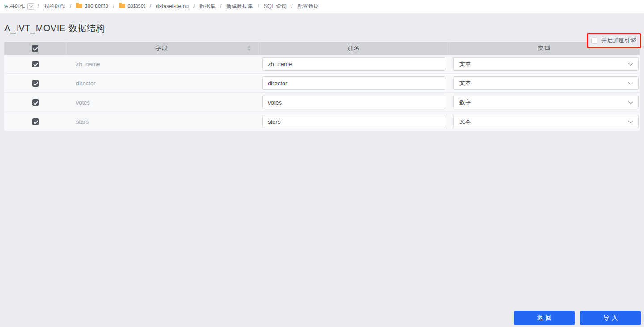 The image size is (644, 327). What do you see at coordinates (577, 318) in the screenshot?
I see `footer-actions: 返回 导入` at bounding box center [577, 318].